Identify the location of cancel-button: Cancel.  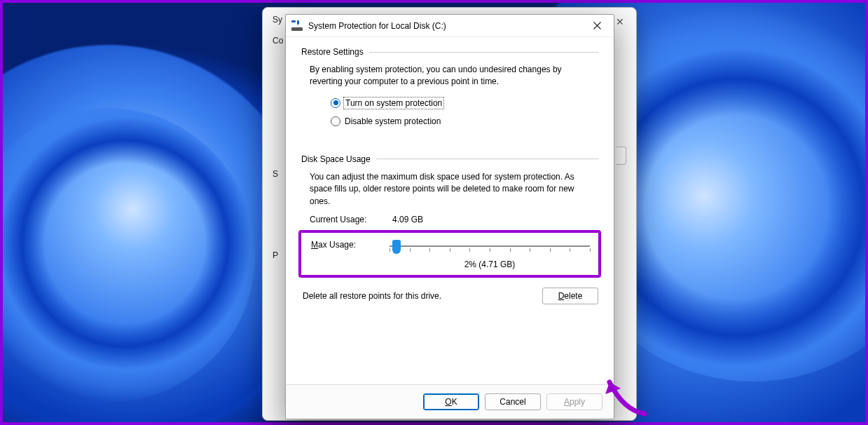
(513, 402).